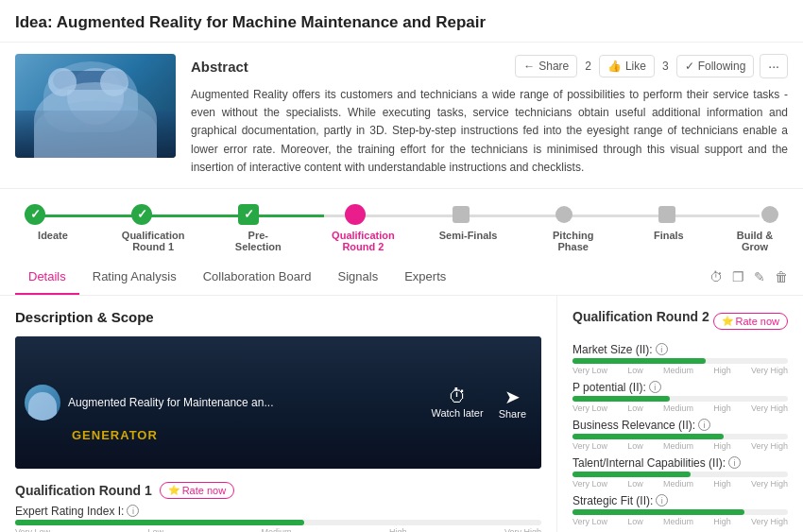  I want to click on criteria-label-3: Talent/Internal Capabilities (II): i, so click(680, 463).